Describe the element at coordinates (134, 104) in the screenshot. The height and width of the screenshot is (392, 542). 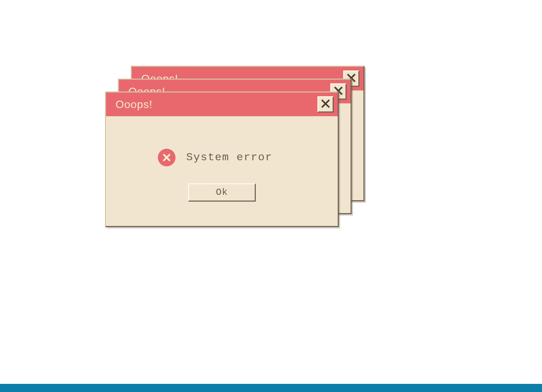
I see `dialog-title: Ooops!` at that location.